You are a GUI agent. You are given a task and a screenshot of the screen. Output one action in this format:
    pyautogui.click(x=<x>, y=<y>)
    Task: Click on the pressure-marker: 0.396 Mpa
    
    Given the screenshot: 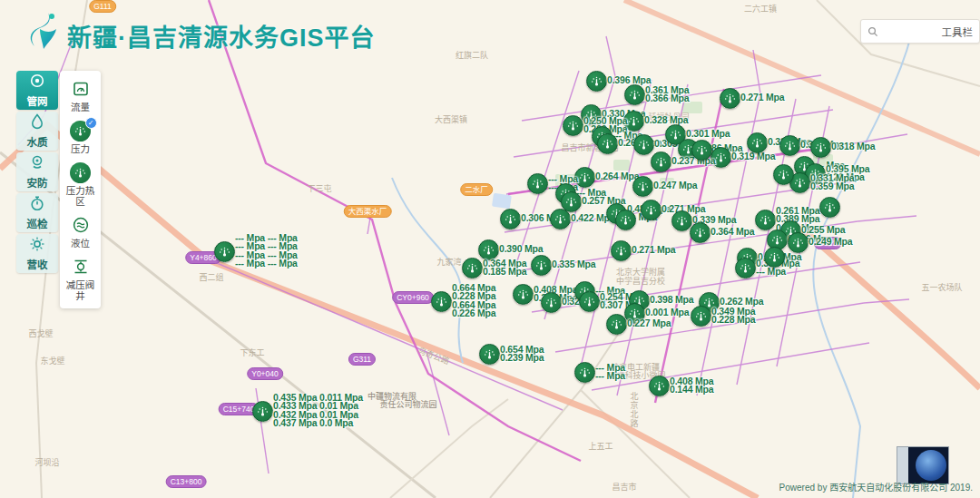 What is the action you would take?
    pyautogui.click(x=595, y=80)
    